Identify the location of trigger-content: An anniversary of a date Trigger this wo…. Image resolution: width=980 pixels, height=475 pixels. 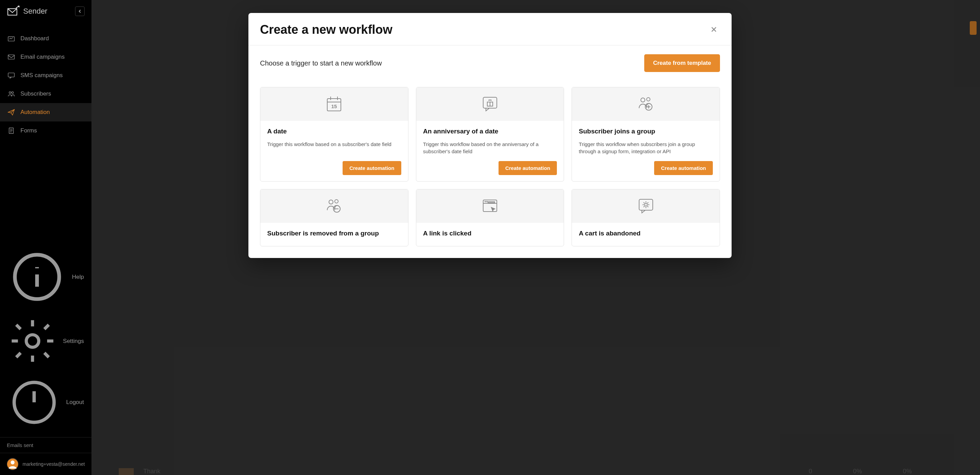
(490, 151).